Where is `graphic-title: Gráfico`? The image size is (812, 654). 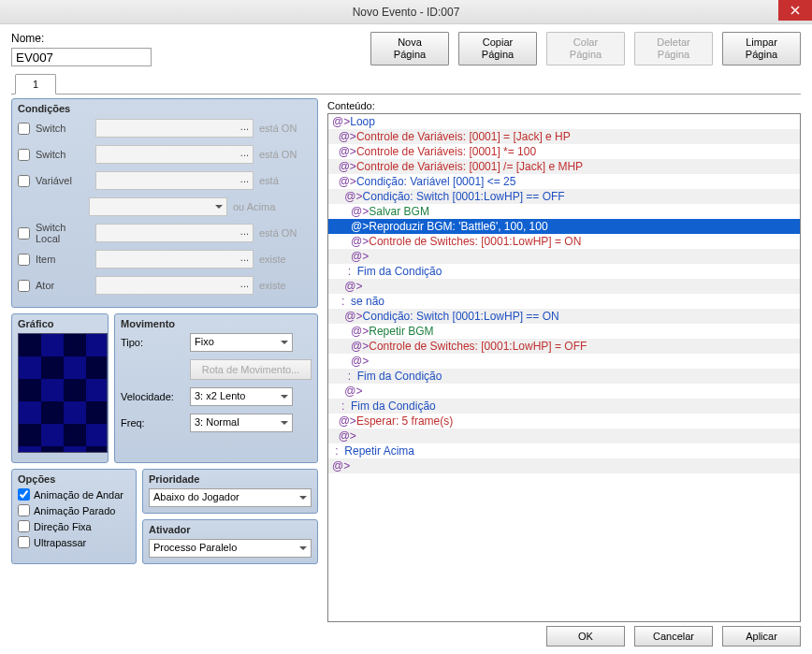
graphic-title: Gráfico is located at coordinates (60, 324).